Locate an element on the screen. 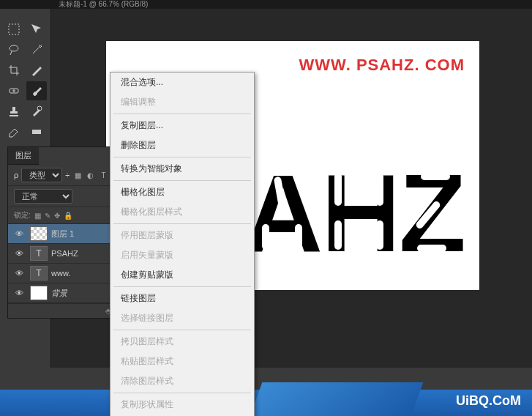 This screenshot has width=532, height=416. history-brush-tool is located at coordinates (37, 111).